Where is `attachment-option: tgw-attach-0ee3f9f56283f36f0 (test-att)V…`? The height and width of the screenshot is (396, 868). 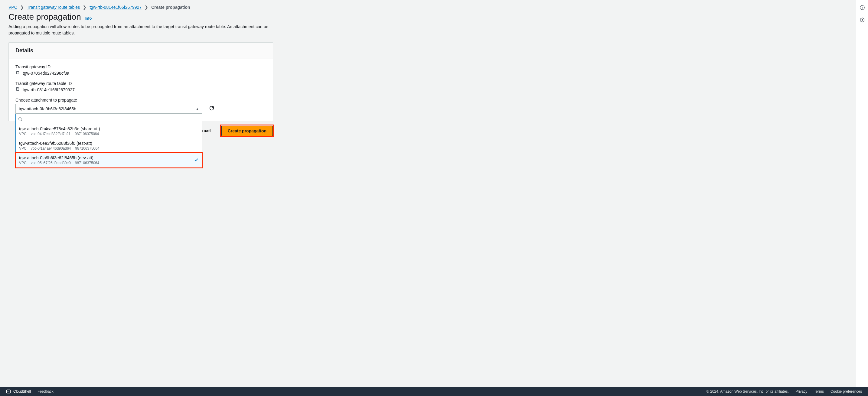
attachment-option: tgw-attach-0ee3f9f56283f36f0 (test-att)V… is located at coordinates (109, 145).